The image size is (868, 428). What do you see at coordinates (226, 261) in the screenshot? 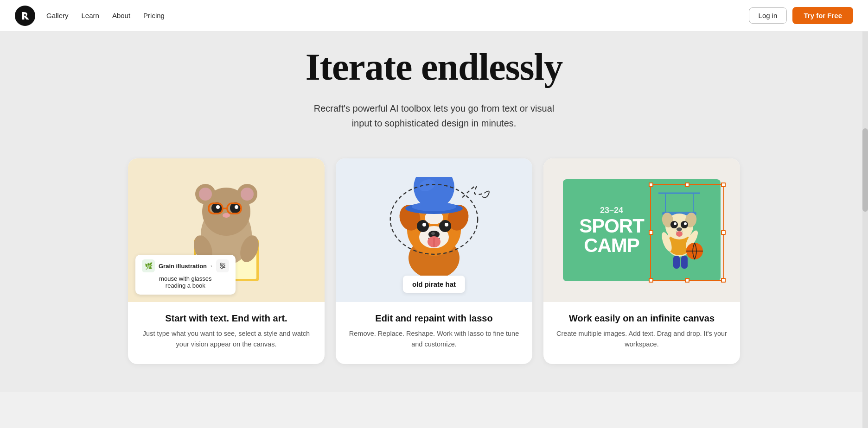
I see `card-text-art: 🌿 Grain illustration ›` at bounding box center [226, 261].